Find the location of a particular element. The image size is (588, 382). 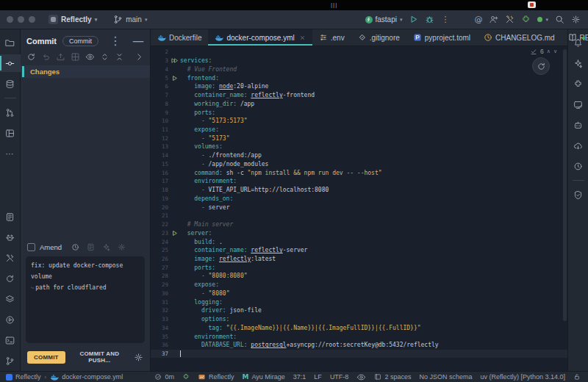

tool-layers is located at coordinates (10, 299).